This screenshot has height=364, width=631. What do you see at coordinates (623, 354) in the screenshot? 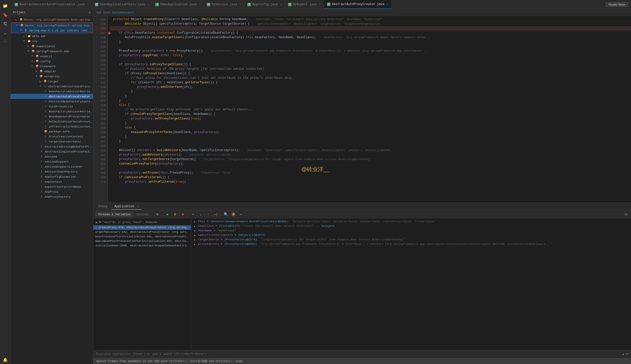
I see `watch-up-icon: ▲` at bounding box center [623, 354].